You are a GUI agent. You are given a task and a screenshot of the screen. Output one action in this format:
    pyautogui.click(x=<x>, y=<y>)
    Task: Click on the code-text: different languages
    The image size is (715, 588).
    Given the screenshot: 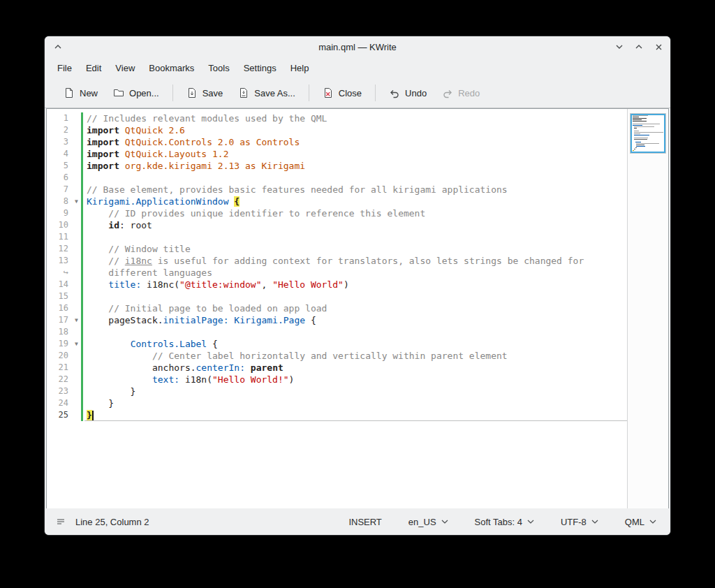 What is the action you would take?
    pyautogui.click(x=356, y=272)
    